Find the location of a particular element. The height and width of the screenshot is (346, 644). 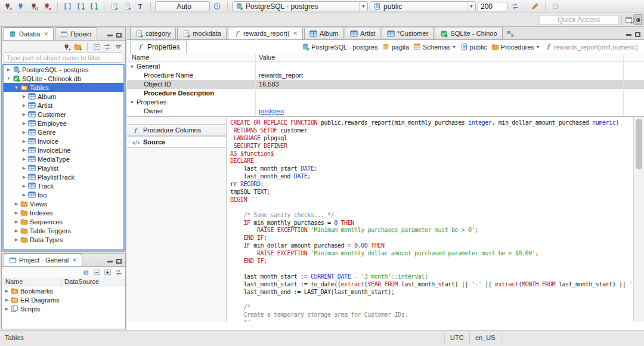

locale-indicator: en_US is located at coordinates (485, 338).